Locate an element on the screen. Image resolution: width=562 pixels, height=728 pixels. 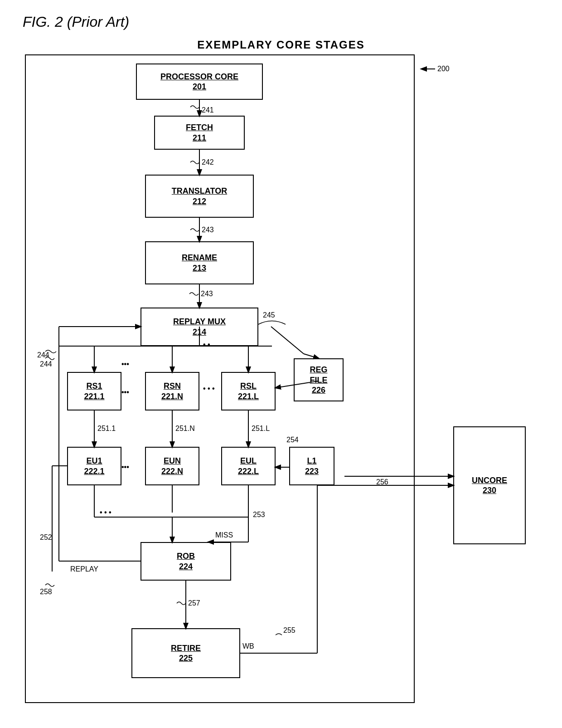
rs1-num: 221.1 is located at coordinates (94, 396).